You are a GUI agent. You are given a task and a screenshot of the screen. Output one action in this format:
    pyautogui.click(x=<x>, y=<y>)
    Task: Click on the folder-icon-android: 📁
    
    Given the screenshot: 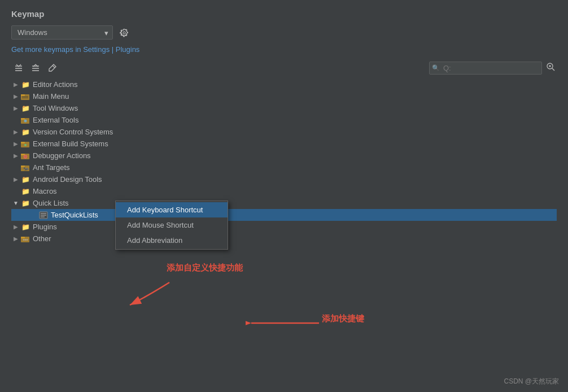 What is the action you would take?
    pyautogui.click(x=25, y=180)
    